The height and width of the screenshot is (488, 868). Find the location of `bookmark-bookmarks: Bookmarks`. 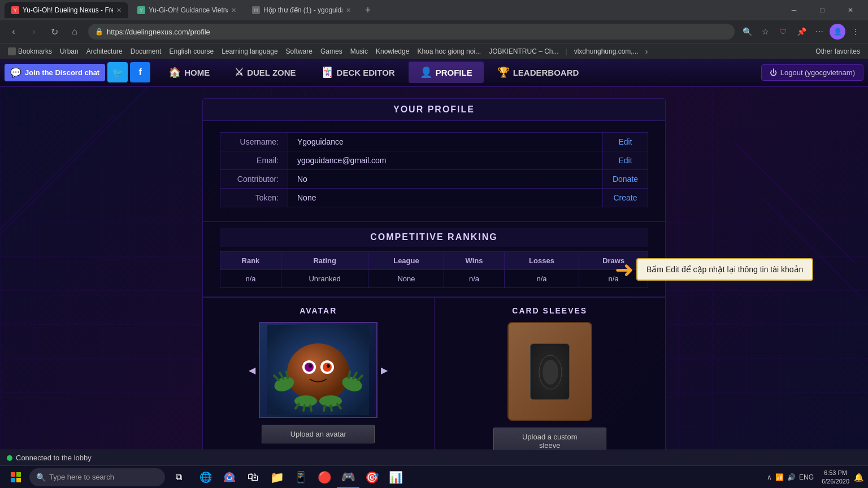

bookmark-bookmarks: Bookmarks is located at coordinates (30, 51).